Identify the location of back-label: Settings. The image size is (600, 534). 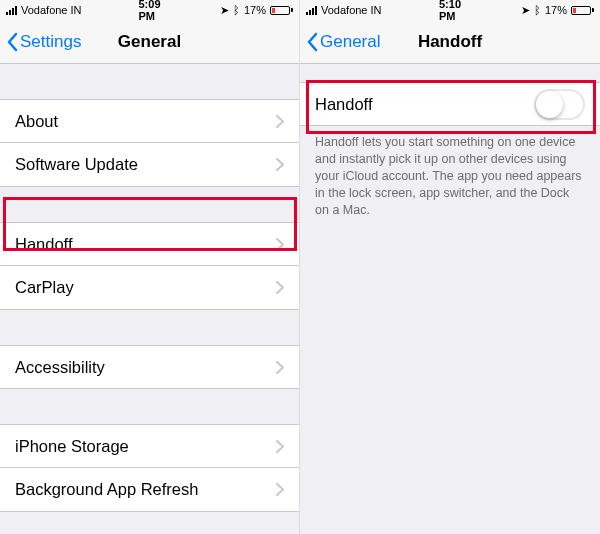
(50, 42).